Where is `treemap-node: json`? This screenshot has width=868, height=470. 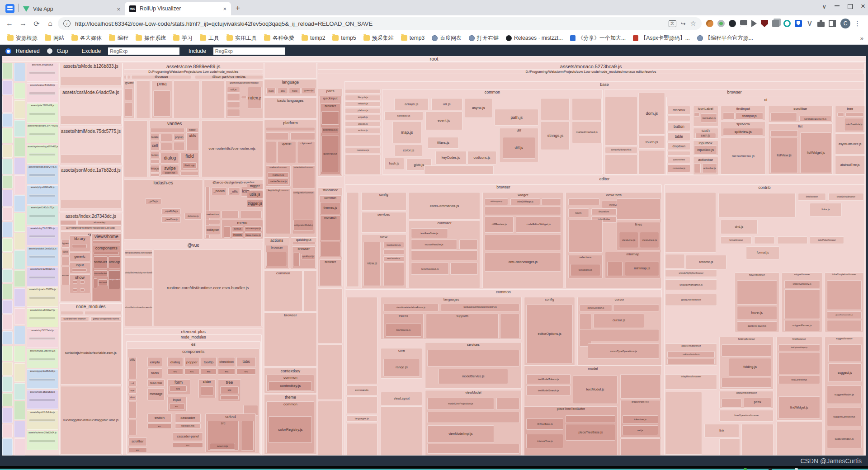
treemap-node: json is located at coordinates (271, 91).